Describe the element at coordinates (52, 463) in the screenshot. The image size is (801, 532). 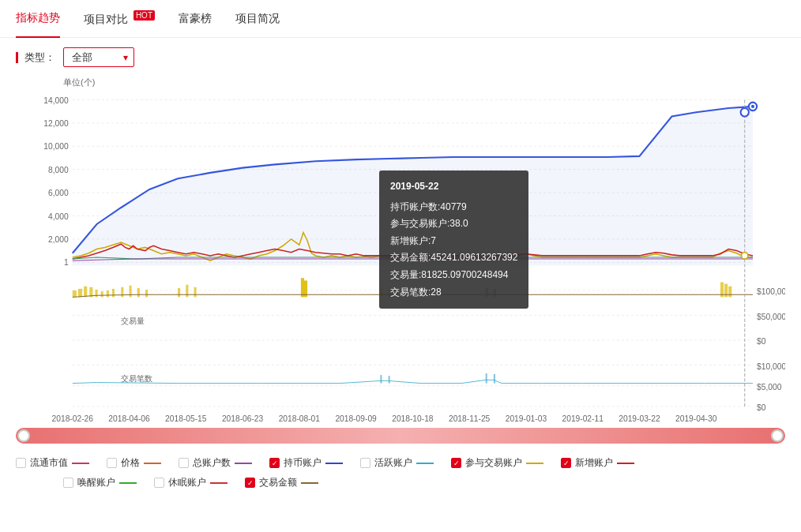
I see `legend-liutongshizhi: 流通市值` at that location.